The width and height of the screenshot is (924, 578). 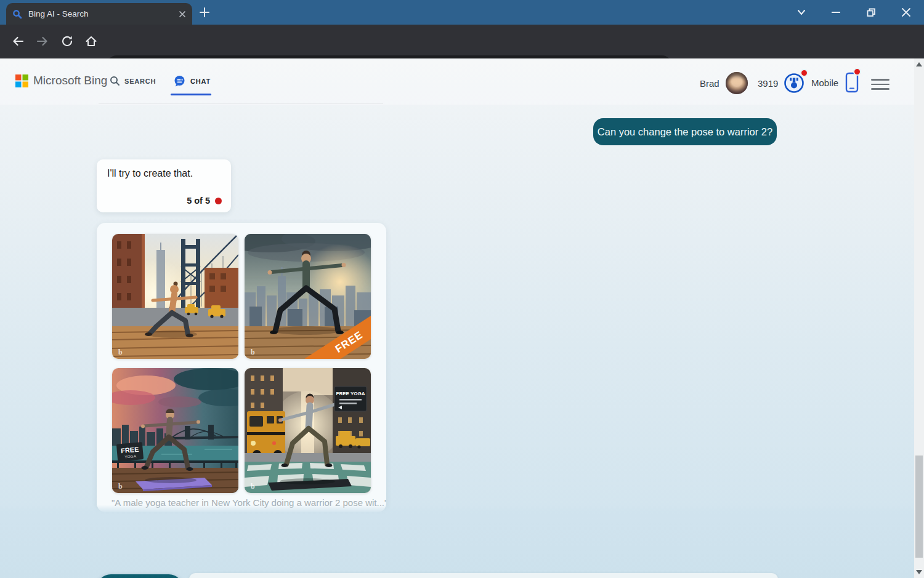 What do you see at coordinates (308, 297) in the screenshot?
I see `generated-image-2: FREE b` at bounding box center [308, 297].